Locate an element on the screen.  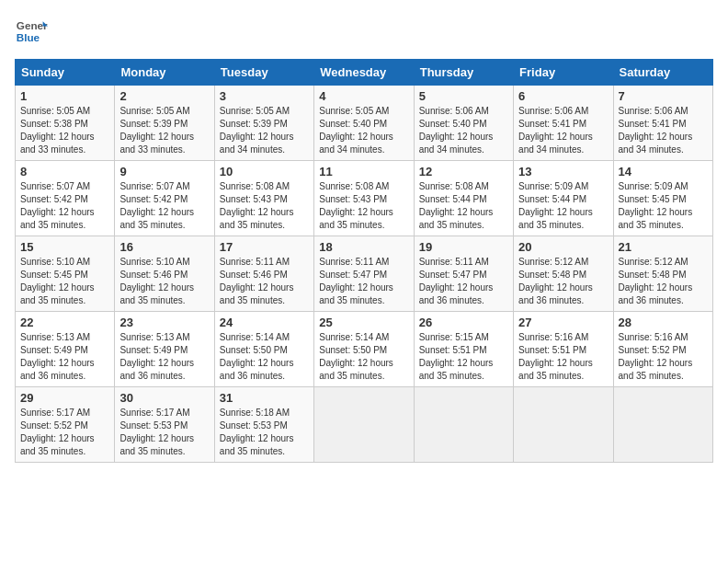
day-info: Sunrise: 5:16 AMSunset: 5:51 PMDaylight:… is located at coordinates (563, 357).